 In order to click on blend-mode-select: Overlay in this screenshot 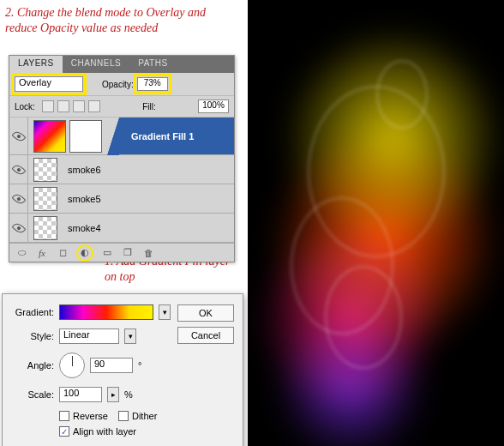, I will do `click(49, 84)`.